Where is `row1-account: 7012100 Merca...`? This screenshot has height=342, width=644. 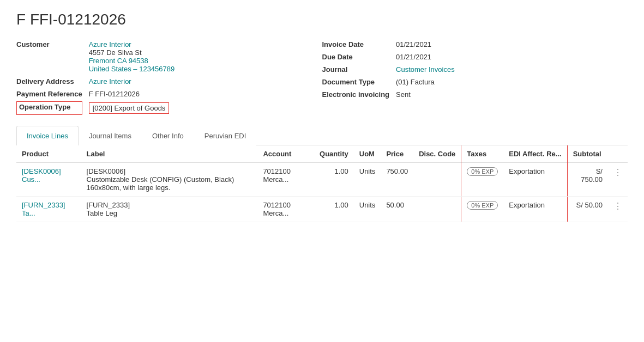 row1-account: 7012100 Merca... is located at coordinates (286, 180).